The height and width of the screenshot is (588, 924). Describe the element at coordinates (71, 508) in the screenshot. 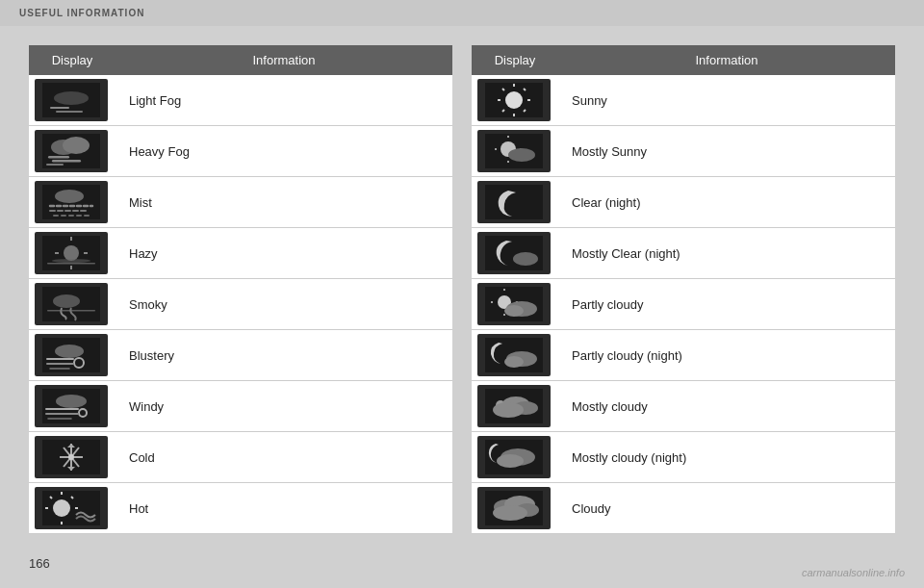

I see `hot-icon` at that location.